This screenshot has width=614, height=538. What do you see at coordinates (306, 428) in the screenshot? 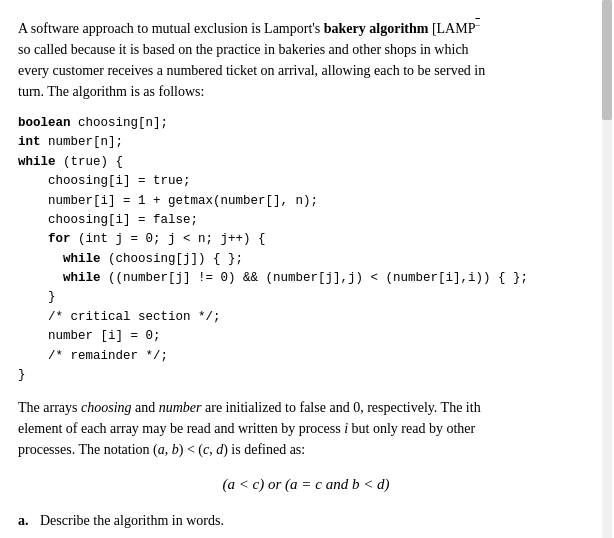
I see `description-paragraph: The arrays choosing and number are initi…` at bounding box center [306, 428].